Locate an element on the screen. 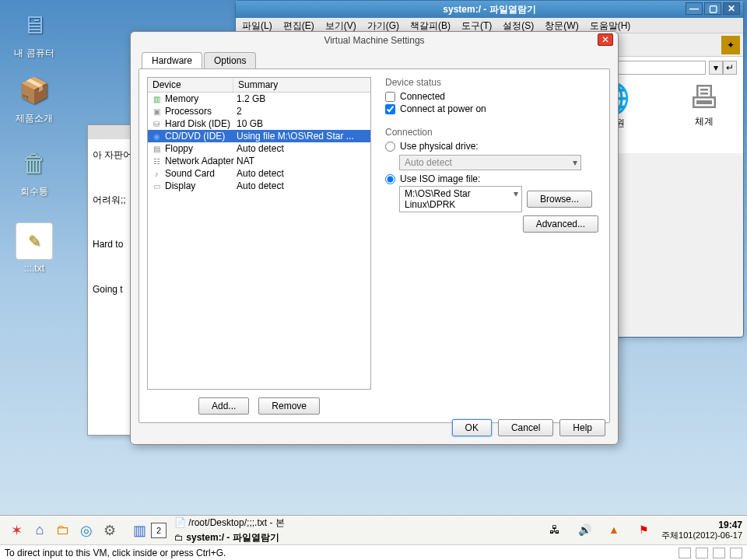 The width and height of the screenshot is (747, 560). device-row-floppy: ▤FloppyAuto detect is located at coordinates (259, 149).